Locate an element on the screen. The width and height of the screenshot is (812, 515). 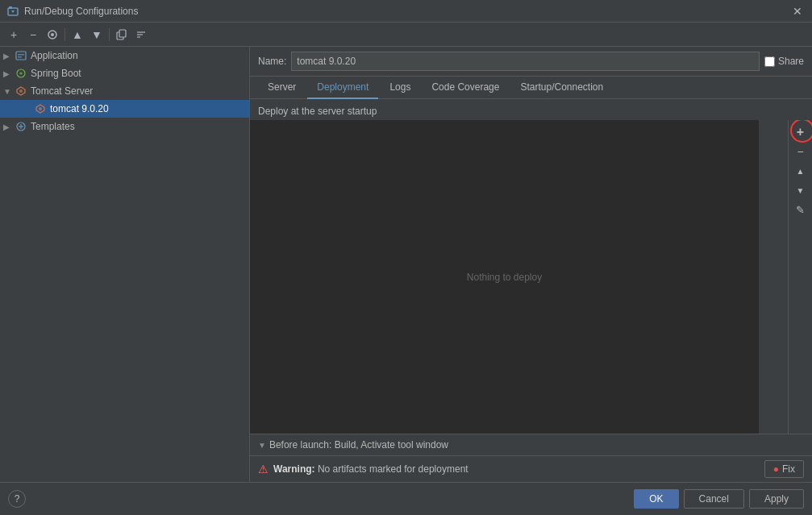
cancel-button: Cancel is located at coordinates (714, 499).